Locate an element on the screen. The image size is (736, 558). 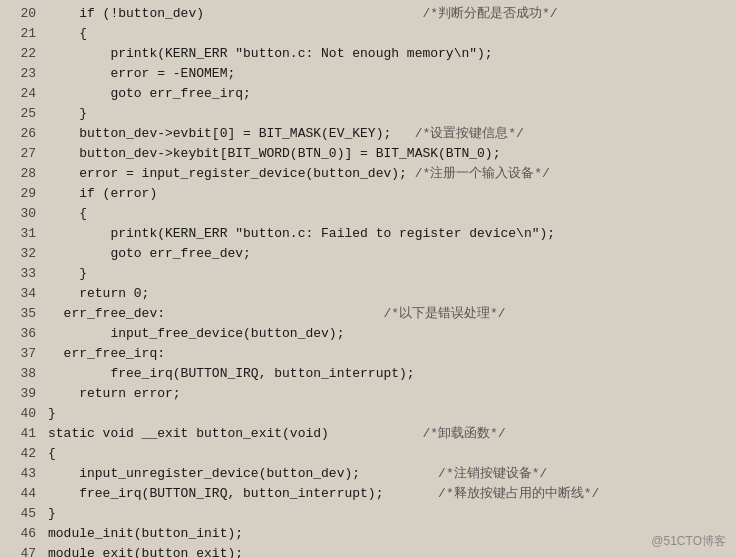
line-content: printk(KERN_ERR "button.c: Not enough me… is located at coordinates (392, 54).